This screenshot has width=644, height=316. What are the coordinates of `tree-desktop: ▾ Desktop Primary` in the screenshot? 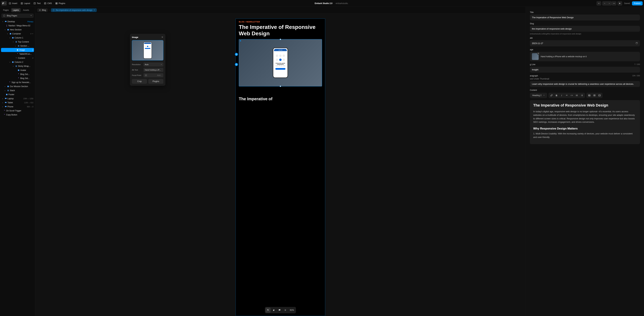 It's located at (18, 21).